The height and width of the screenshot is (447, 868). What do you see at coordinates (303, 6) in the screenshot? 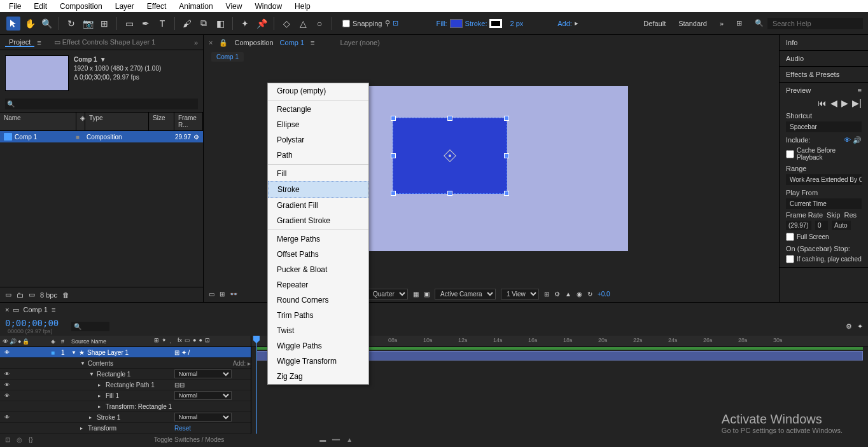
I see `menu-help: Help` at bounding box center [303, 6].